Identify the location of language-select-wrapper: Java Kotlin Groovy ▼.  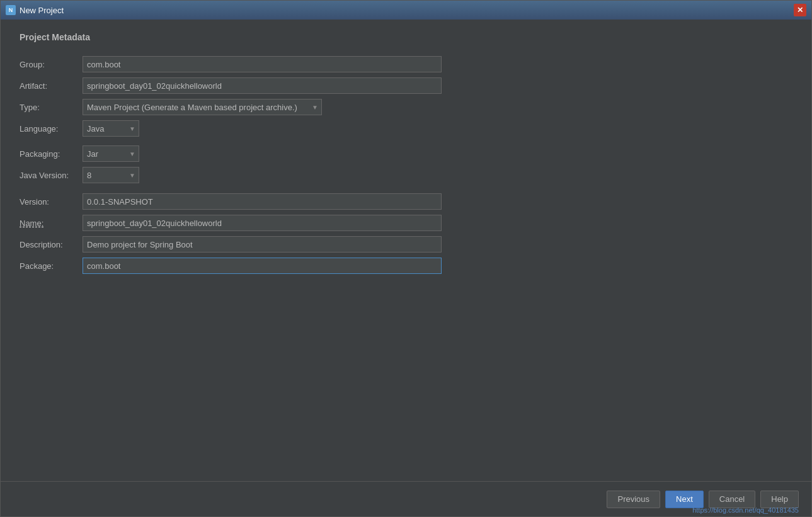
(111, 128).